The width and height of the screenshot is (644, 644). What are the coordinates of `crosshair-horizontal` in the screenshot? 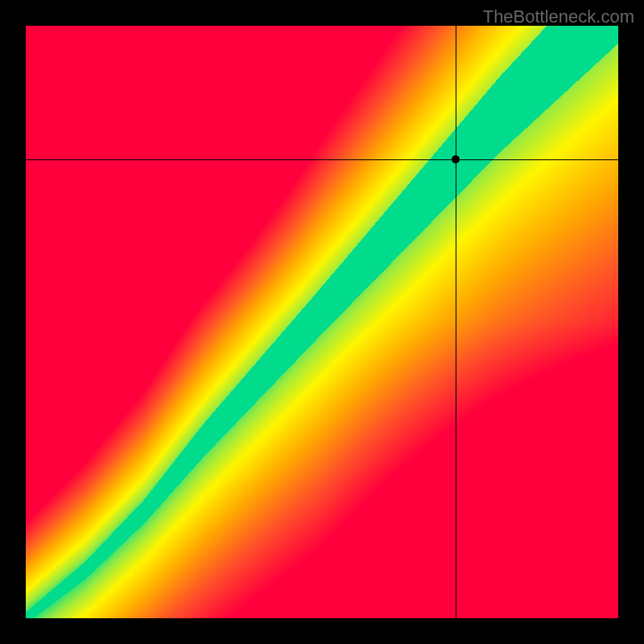 It's located at (322, 159).